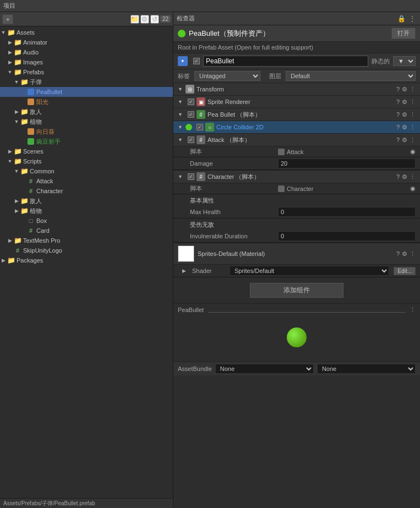 The width and height of the screenshot is (420, 508). Describe the element at coordinates (86, 161) in the screenshot. I see `tree-item-scripts: ▼ 📁 Scripts` at that location.